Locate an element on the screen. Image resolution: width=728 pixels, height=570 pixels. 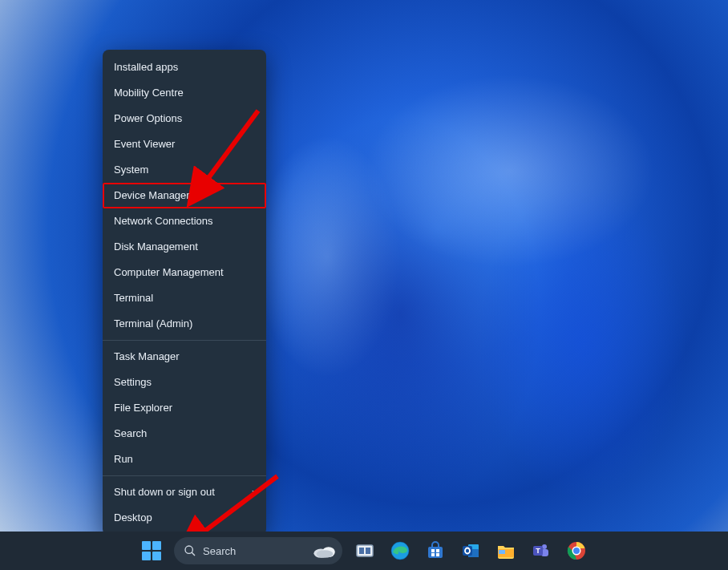
menu-item-label: Computer Management is located at coordinates (168, 273).